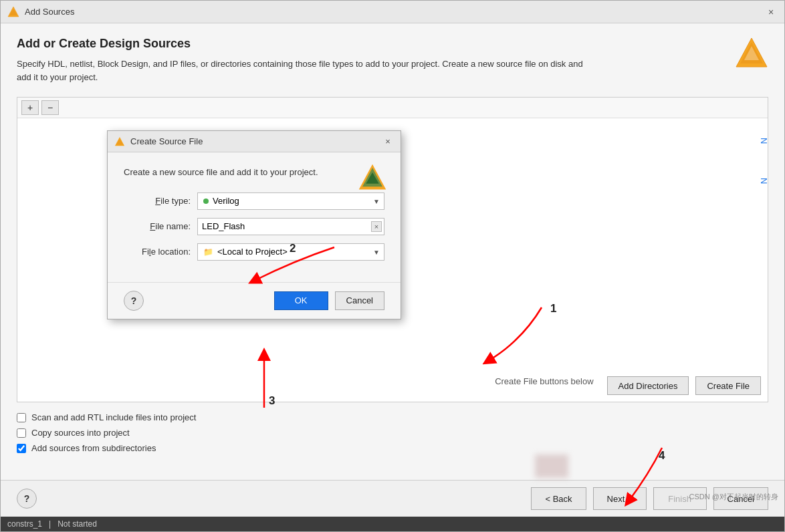  I want to click on checkbox-row-copy: Copy sources into project, so click(392, 433).